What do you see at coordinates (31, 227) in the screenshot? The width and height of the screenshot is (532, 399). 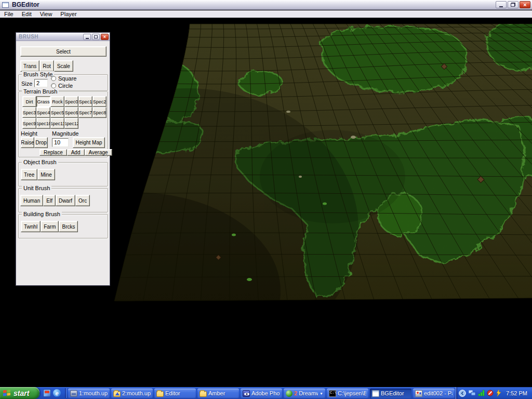 I see `building-button-twnhl: Twnhl` at bounding box center [31, 227].